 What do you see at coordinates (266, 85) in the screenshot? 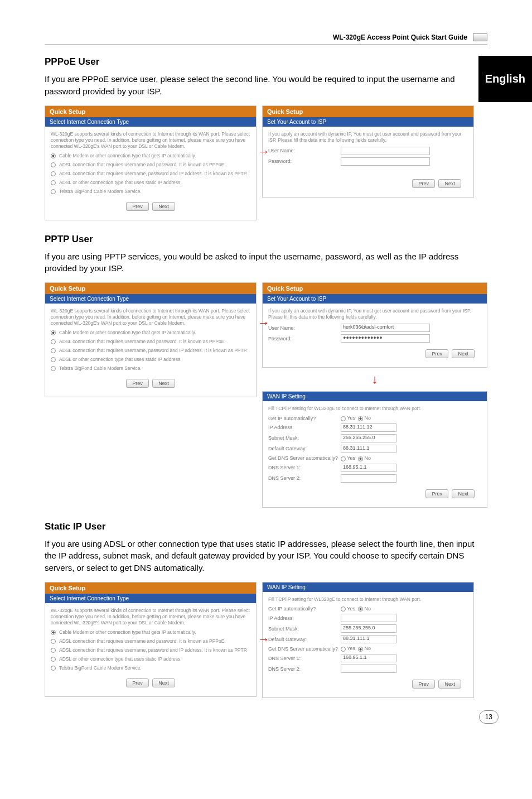
I see `pppoe-body: If you are PPPoE service user, please se…` at bounding box center [266, 85].